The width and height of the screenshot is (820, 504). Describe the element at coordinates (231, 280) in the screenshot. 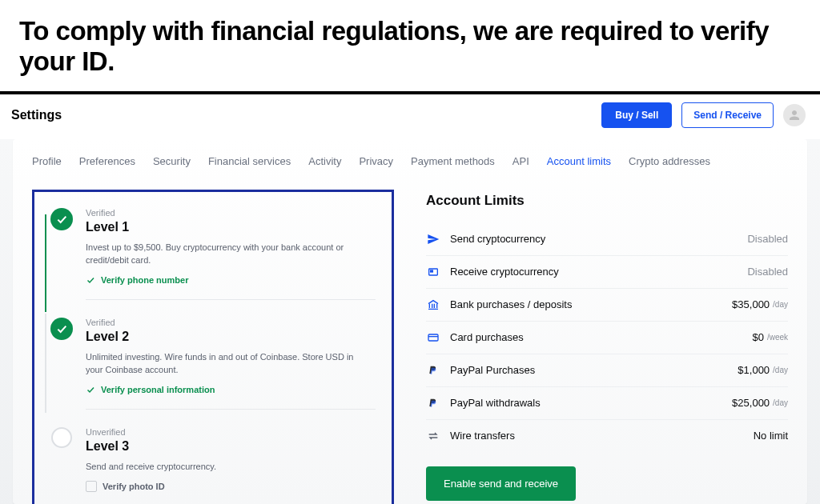

I see `verify-phone: Verify phone number` at that location.